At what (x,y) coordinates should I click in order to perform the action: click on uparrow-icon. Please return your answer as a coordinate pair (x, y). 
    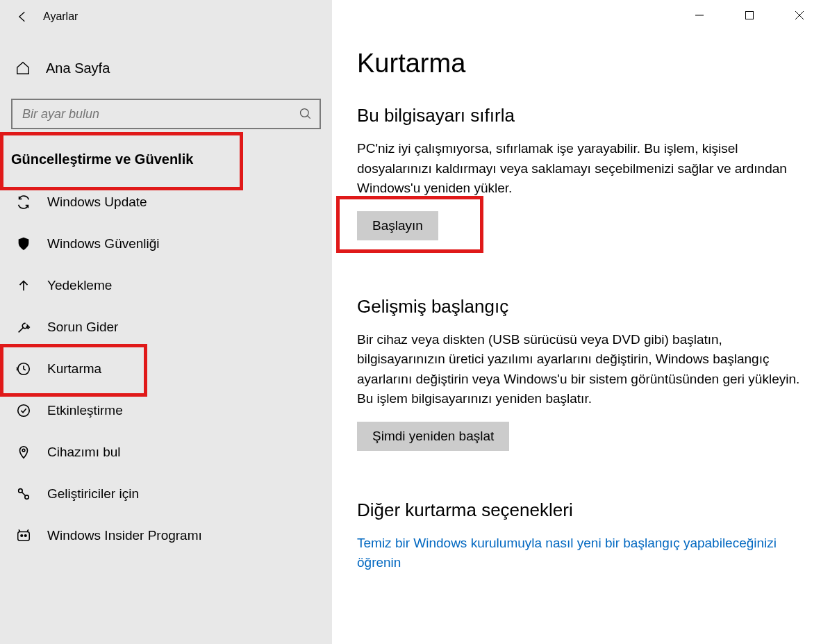
    Looking at the image, I should click on (24, 286).